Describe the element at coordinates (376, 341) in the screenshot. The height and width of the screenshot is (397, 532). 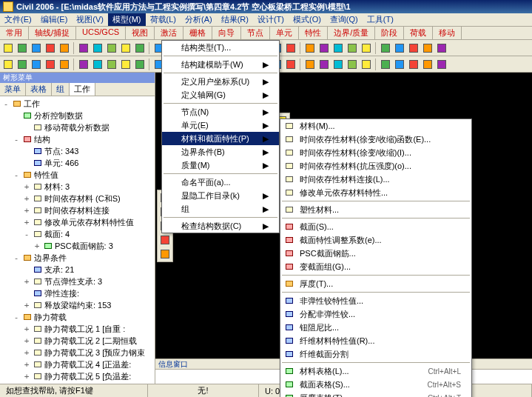
I see `menu2-item-19: 纤维材料特性值(R)...` at that location.